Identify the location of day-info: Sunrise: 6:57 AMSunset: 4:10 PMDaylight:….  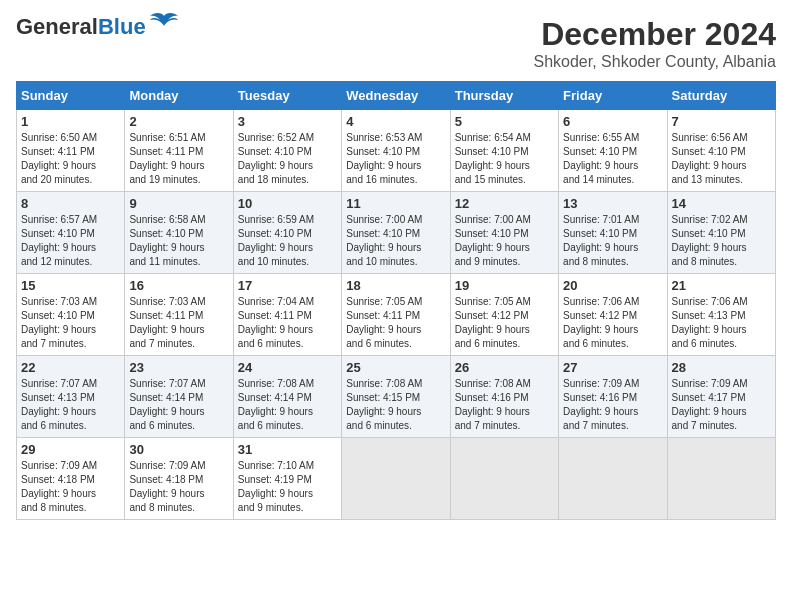
(70, 241).